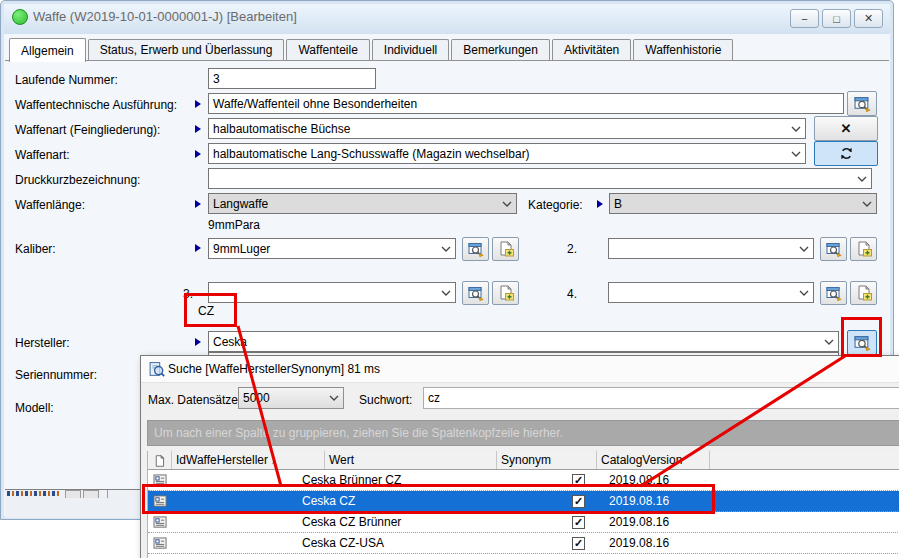 Image resolution: width=899 pixels, height=558 pixels. What do you see at coordinates (343, 543) in the screenshot?
I see `result-wert: Ceska CZ-USA` at bounding box center [343, 543].